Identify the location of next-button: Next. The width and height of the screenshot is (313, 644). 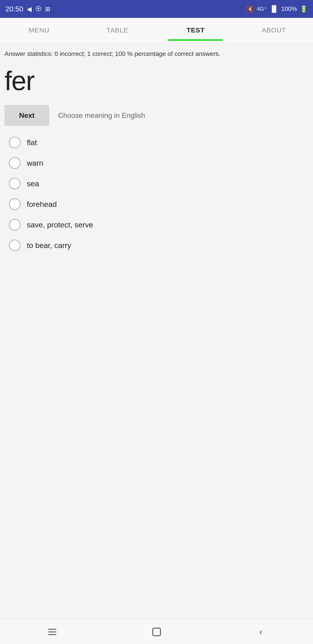
(27, 116).